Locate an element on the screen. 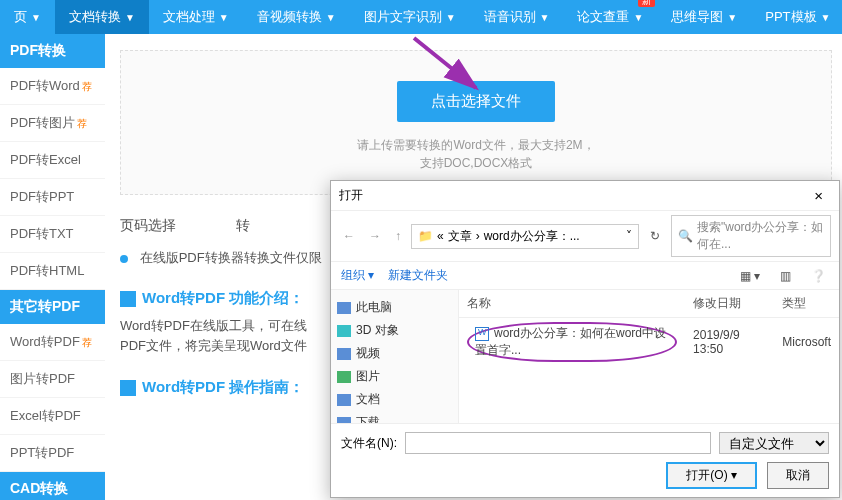 This screenshot has width=842, height=500. view-icon: ▦ ▾ is located at coordinates (750, 276).